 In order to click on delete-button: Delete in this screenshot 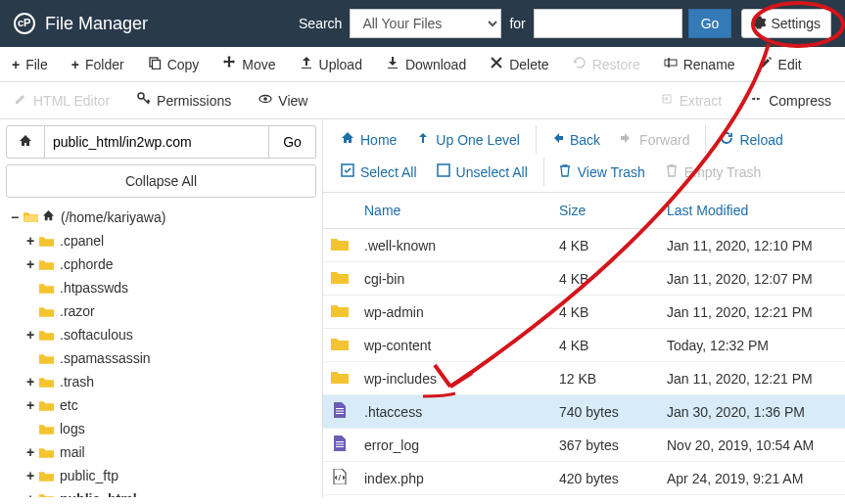, I will do `click(519, 65)`.